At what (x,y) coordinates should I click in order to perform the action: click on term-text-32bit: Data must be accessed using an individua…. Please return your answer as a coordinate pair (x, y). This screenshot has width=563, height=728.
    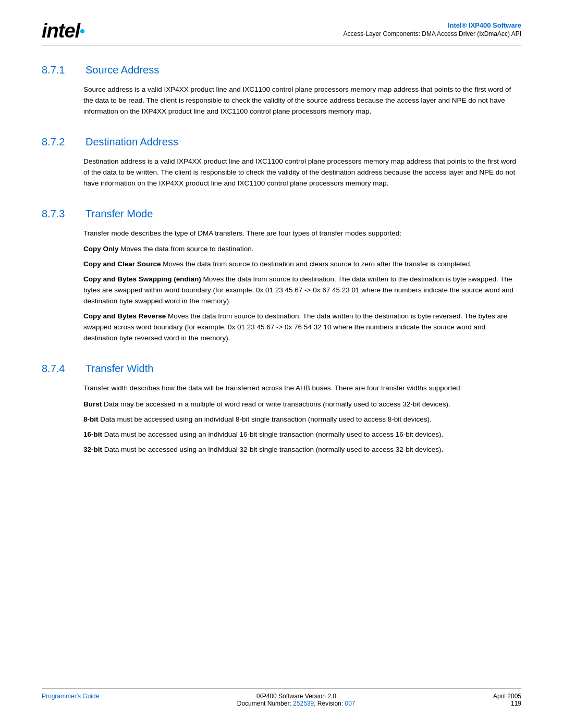
    Looking at the image, I should click on (273, 449).